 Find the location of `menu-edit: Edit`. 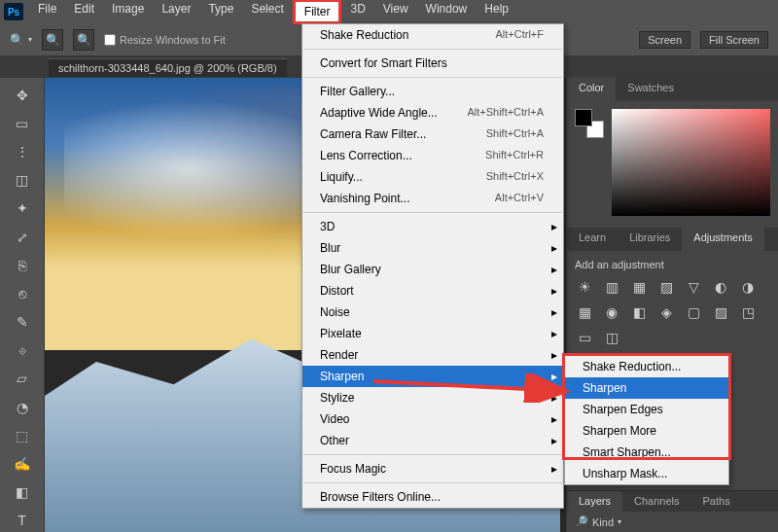

menu-edit: Edit is located at coordinates (84, 12).